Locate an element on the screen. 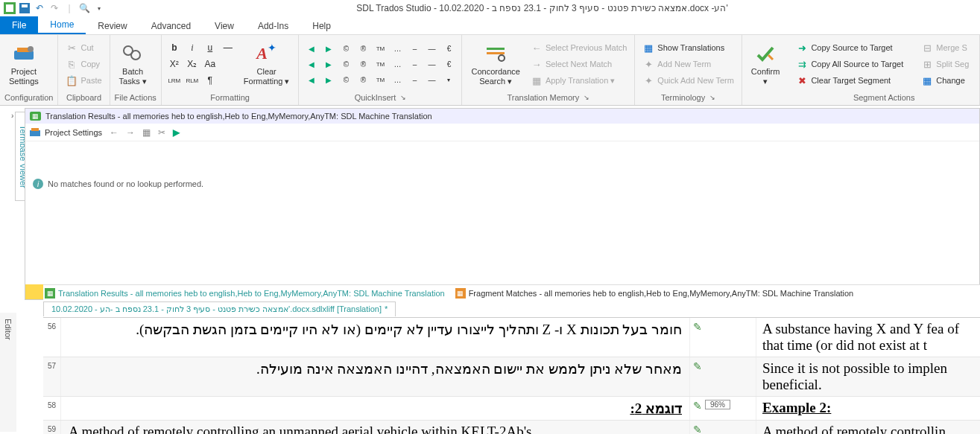 Image resolution: width=980 pixels, height=434 pixels. project-settings-toolbar-button: Project Settings is located at coordinates (66, 133).